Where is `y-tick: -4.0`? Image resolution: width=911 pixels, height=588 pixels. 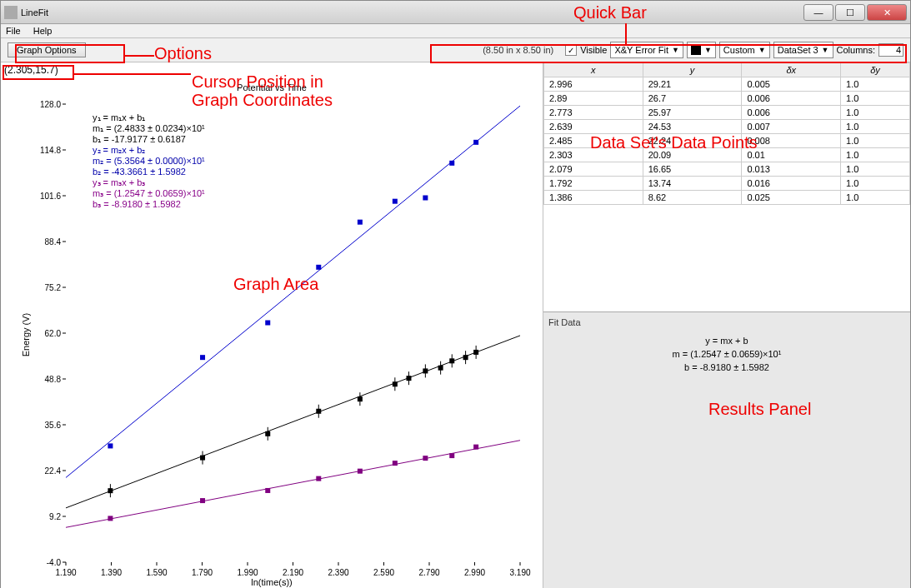
y-tick: -4.0 is located at coordinates (43, 563).